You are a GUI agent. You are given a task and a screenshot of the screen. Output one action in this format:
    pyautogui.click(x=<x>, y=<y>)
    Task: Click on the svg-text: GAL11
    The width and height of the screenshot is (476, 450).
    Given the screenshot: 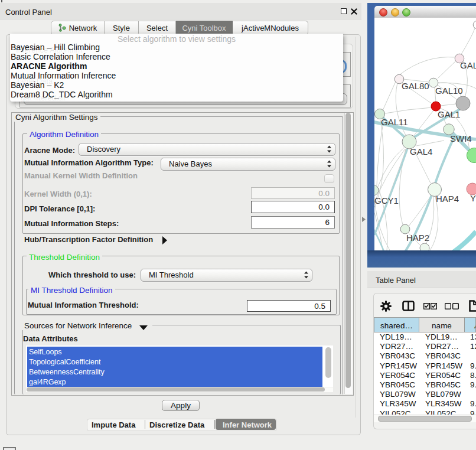 What is the action you would take?
    pyautogui.click(x=395, y=122)
    